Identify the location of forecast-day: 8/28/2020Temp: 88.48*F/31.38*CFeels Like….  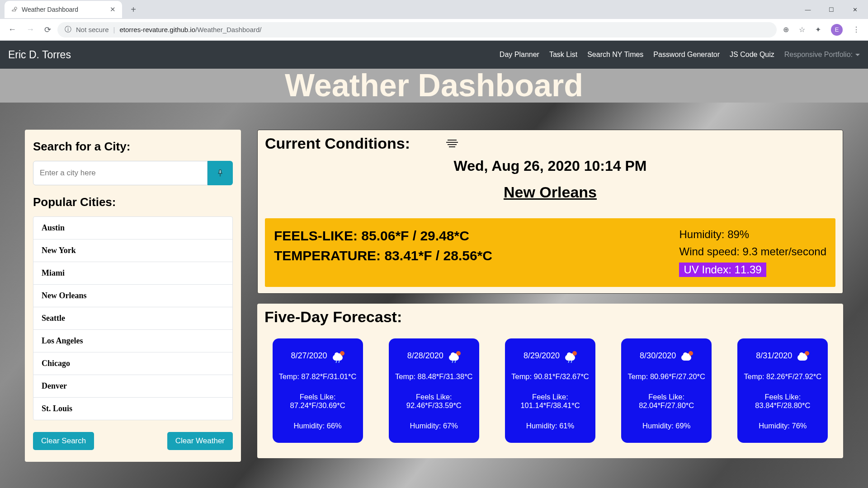
(434, 390).